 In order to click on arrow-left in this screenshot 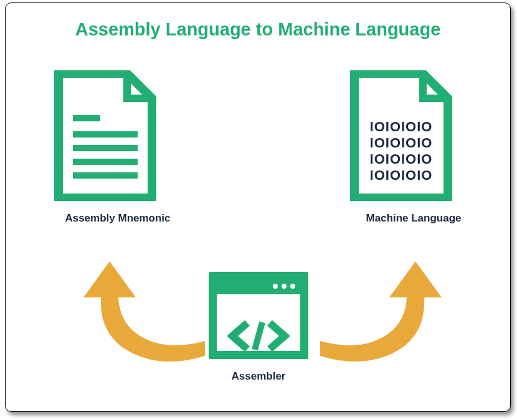, I will do `click(136, 312)`.